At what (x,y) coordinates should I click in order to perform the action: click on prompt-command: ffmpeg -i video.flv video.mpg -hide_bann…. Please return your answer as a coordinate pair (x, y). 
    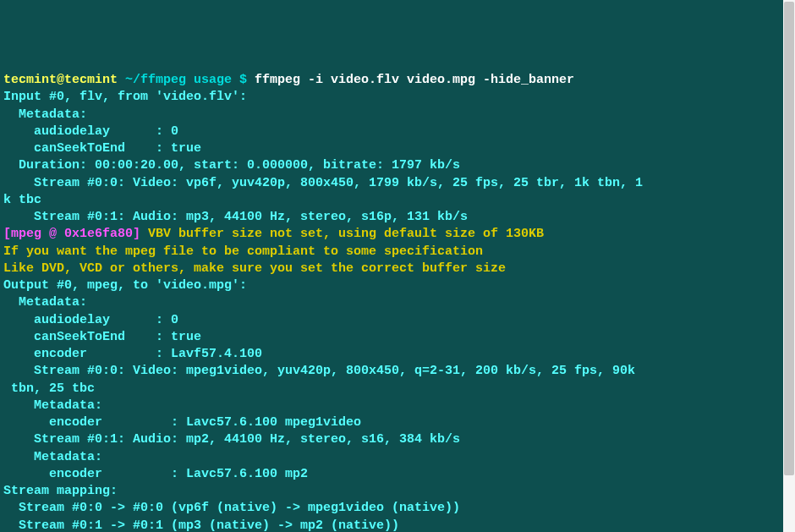
    Looking at the image, I should click on (414, 80).